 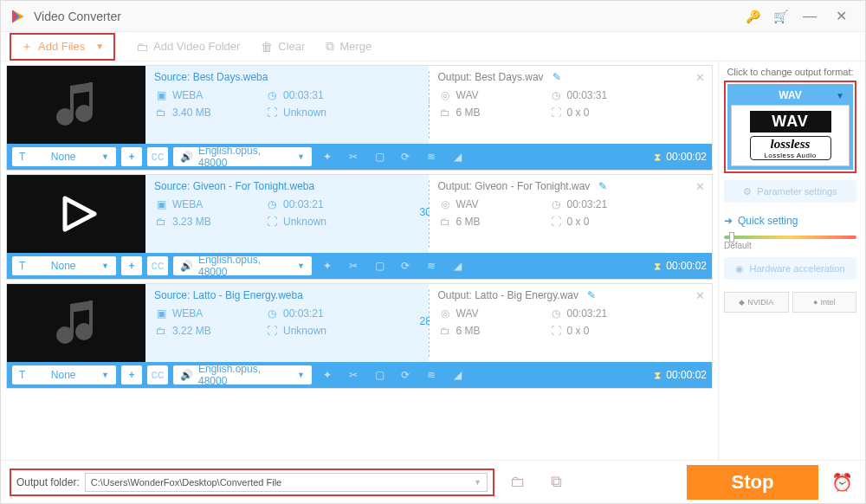 I want to click on alarm-icon: ⏰, so click(x=842, y=482).